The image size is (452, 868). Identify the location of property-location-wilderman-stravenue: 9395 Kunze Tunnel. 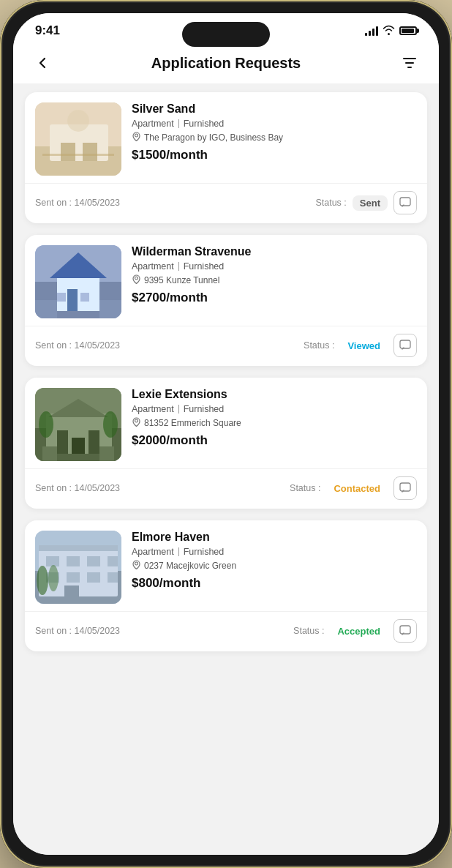
(274, 280).